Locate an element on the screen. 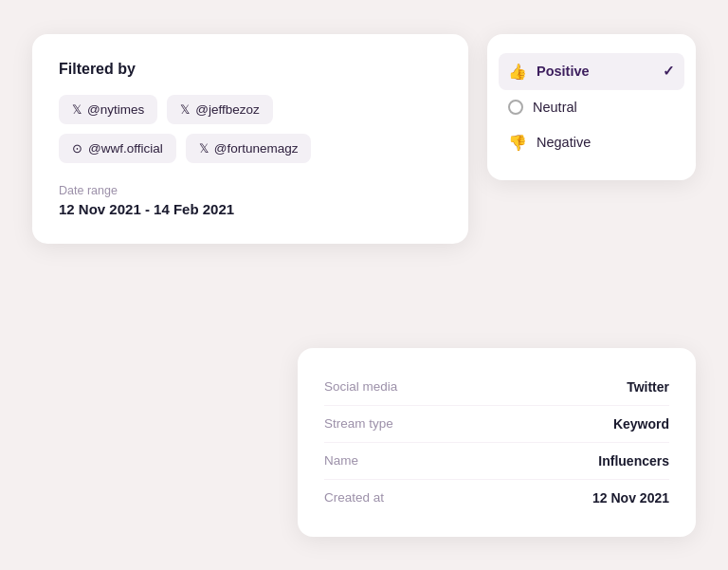 Image resolution: width=728 pixels, height=570 pixels. tag-label-nytimes: @nytimes is located at coordinates (116, 110).